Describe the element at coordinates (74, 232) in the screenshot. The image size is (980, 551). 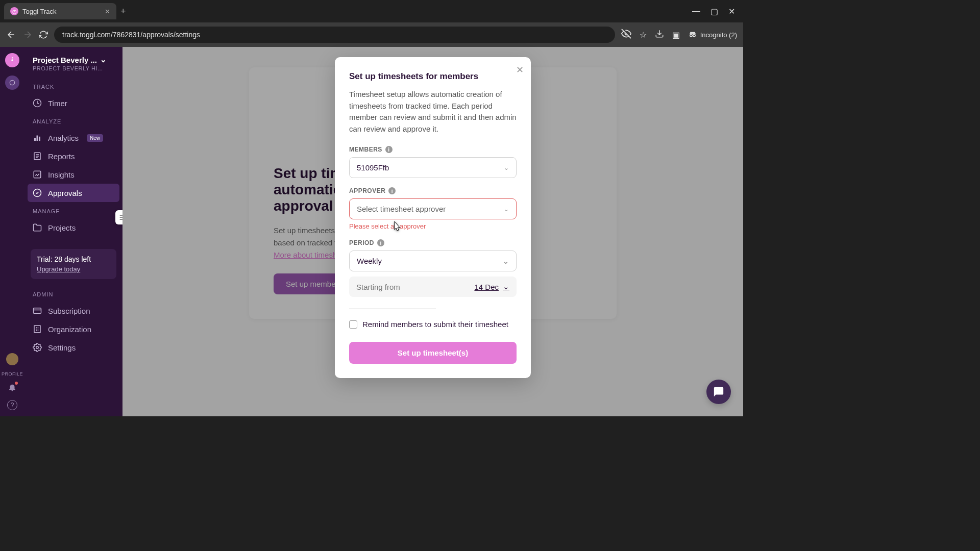
I see `sidebar: Project Beverly ... ⌄ PROJECT BEVERLY HI…` at that location.